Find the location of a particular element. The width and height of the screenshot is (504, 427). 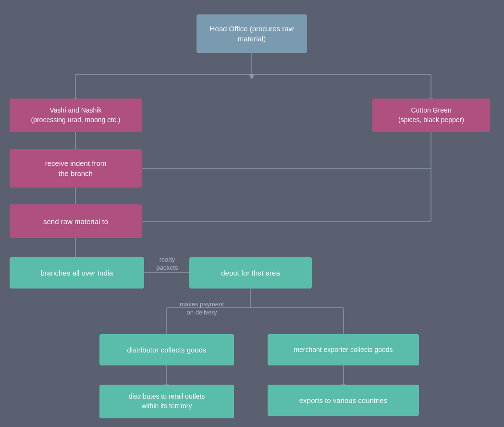

depot-box: depot for that area is located at coordinates (251, 273).